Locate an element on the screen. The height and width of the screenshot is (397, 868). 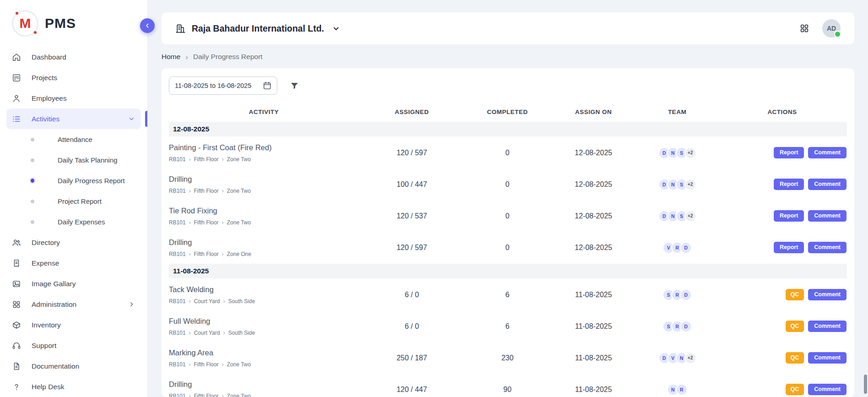
bullet-dot-icon is located at coordinates (32, 222).